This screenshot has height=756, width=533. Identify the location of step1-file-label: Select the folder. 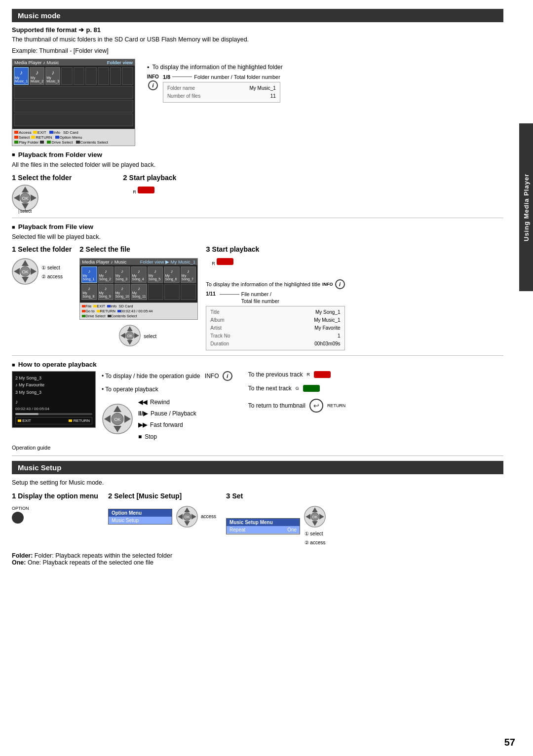
(44, 249).